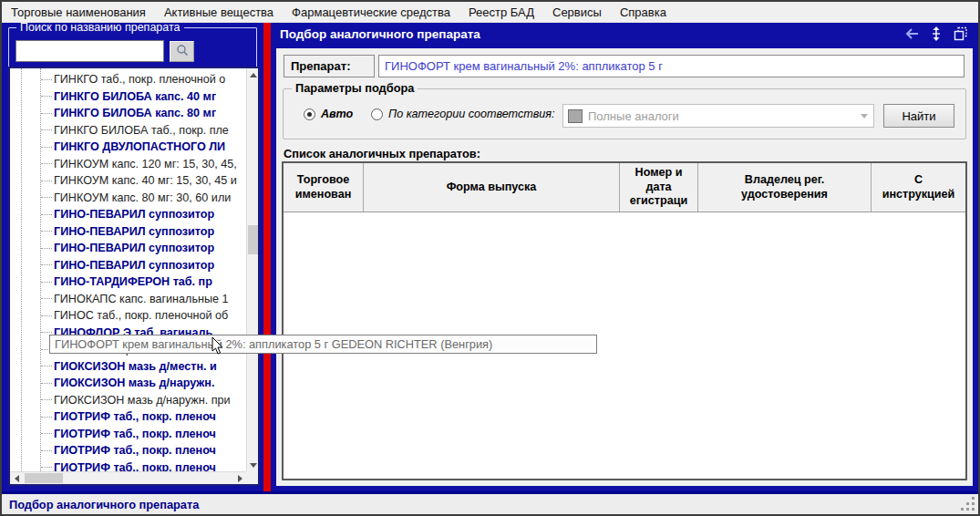 Image resolution: width=980 pixels, height=516 pixels. Describe the element at coordinates (371, 13) in the screenshot. I see `menu-item: Фармацевтические средства` at that location.